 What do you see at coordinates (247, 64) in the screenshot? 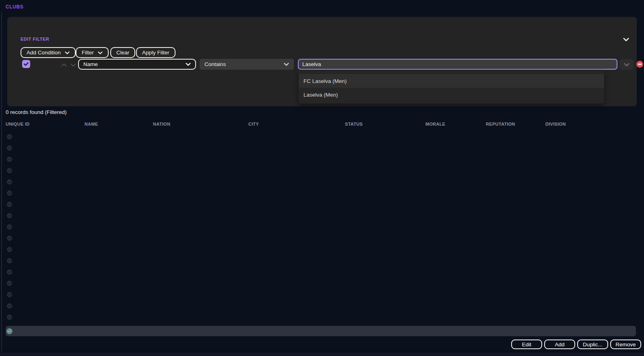
I see `operator-select: Contains` at bounding box center [247, 64].